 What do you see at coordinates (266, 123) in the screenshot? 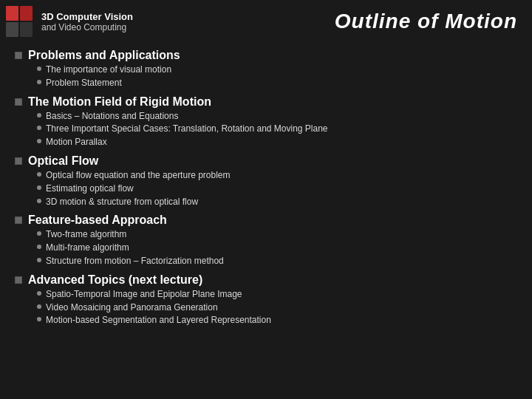
I see `main-item-motion_field: The Motion Field of Rigid MotionBasics –…` at bounding box center [266, 123].